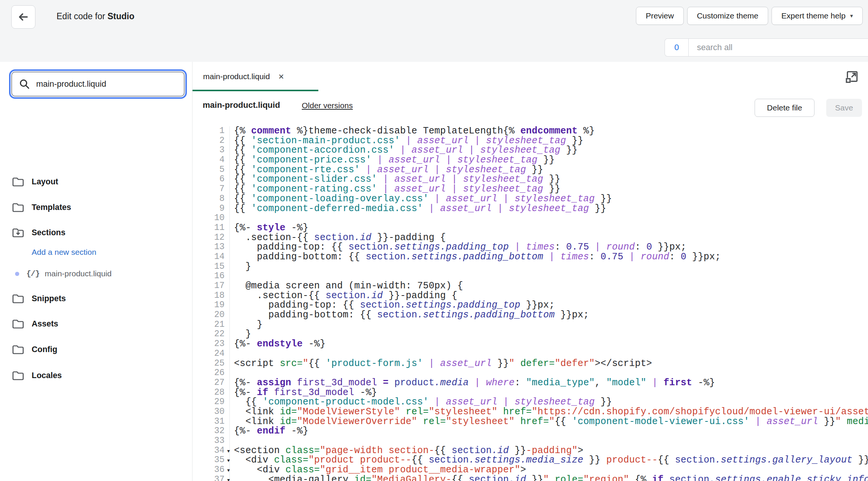 This screenshot has width=868, height=481. Describe the element at coordinates (96, 233) in the screenshot. I see `sidebar-item-sections: Sections` at that location.